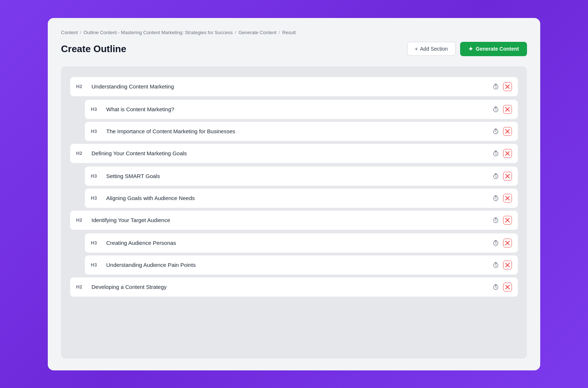 The height and width of the screenshot is (388, 588). I want to click on sparkle-icon: ✦, so click(470, 49).